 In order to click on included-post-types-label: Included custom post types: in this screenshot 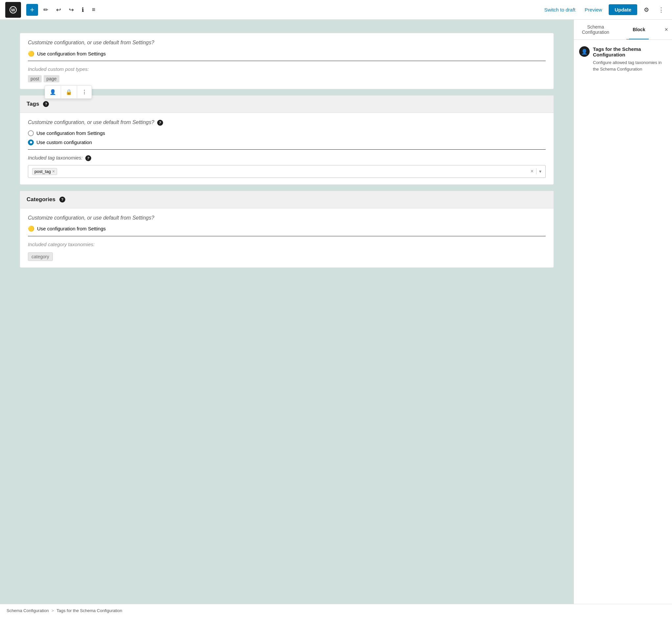, I will do `click(287, 69)`.